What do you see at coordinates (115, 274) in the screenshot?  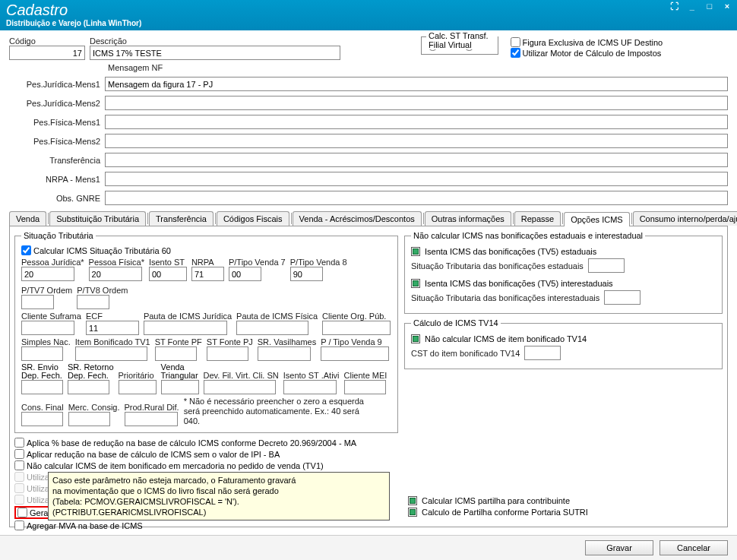 I see `input-pf` at bounding box center [115, 274].